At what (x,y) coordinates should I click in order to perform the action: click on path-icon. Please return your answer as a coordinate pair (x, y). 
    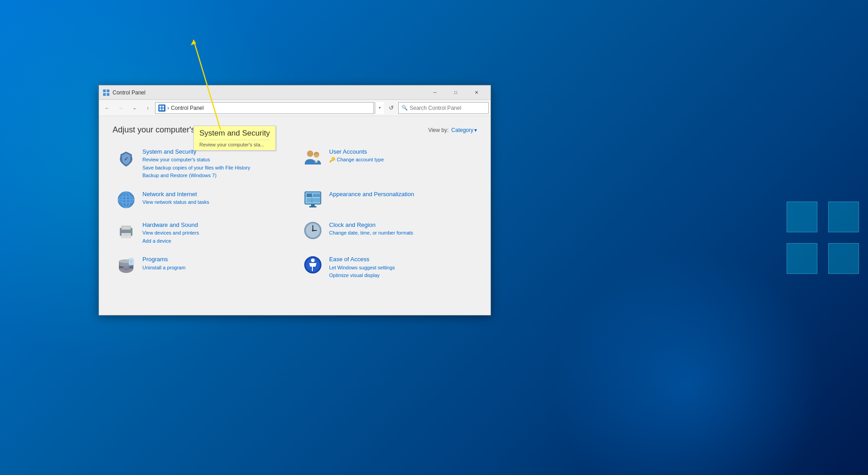
    Looking at the image, I should click on (162, 108).